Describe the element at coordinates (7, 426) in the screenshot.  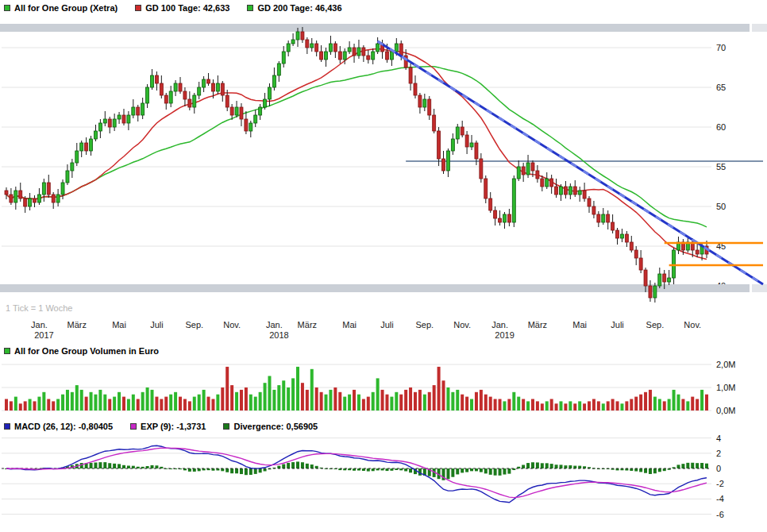
I see `macd-swatch-icon` at that location.